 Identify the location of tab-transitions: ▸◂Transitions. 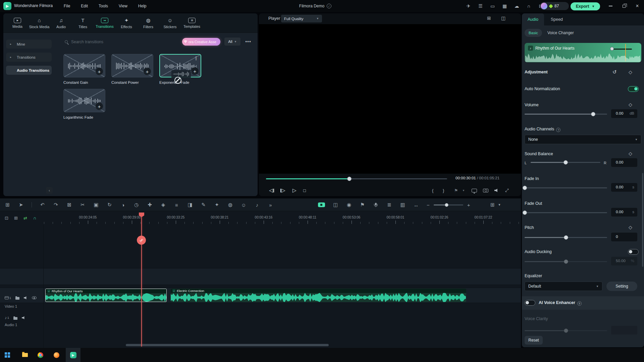
(105, 23).